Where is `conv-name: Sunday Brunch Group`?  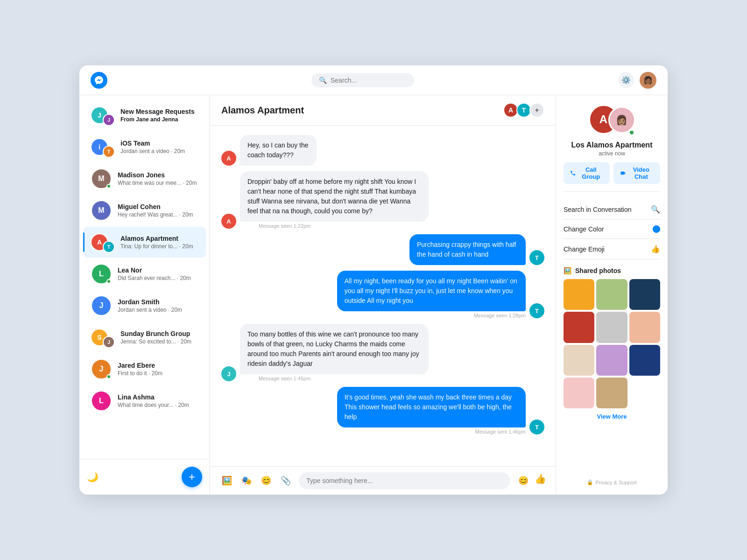 conv-name: Sunday Brunch Group is located at coordinates (160, 334).